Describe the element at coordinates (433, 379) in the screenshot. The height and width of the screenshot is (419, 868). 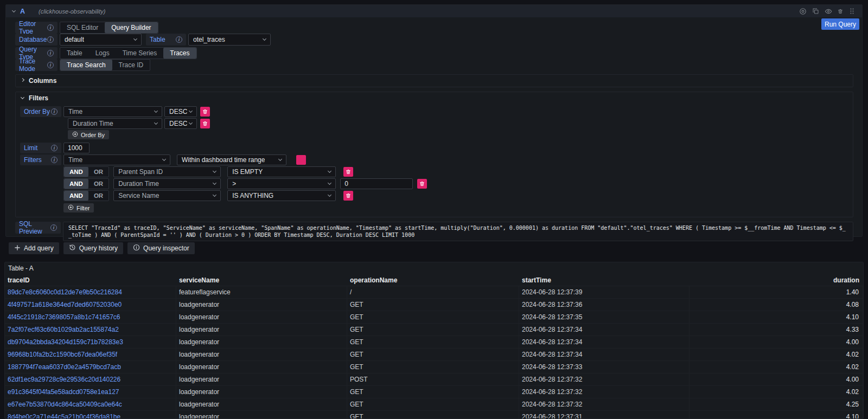
I see `table-cell: POST` at that location.